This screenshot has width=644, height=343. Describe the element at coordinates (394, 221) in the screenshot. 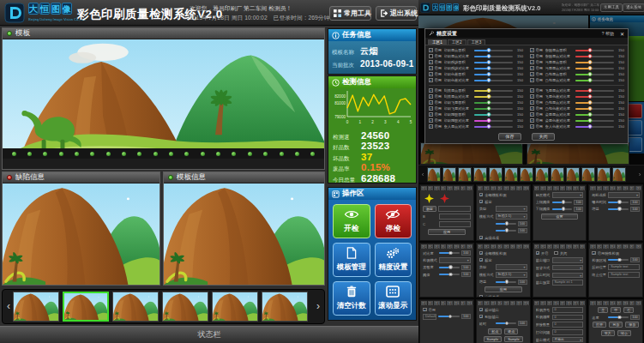

I see `op-button-停检: 停检` at that location.